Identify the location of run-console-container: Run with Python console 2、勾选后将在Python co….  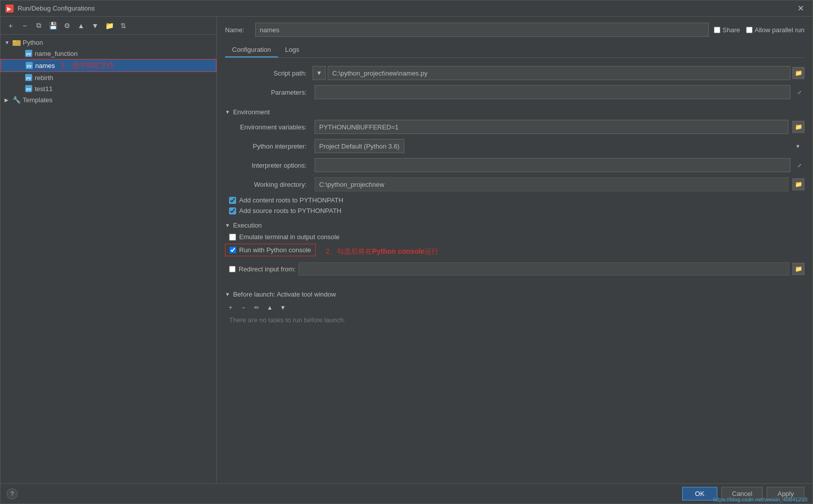
(514, 252).